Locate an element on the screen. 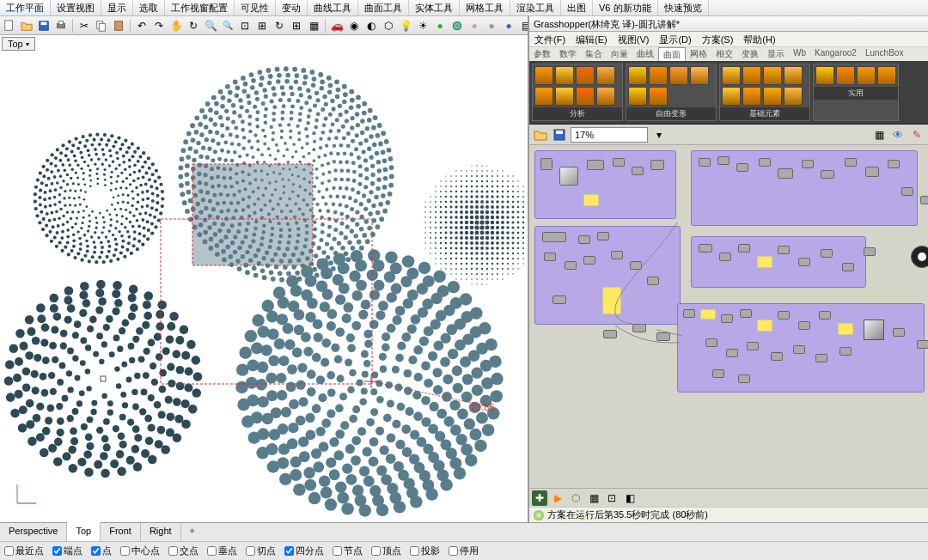 This screenshot has height=560, width=928. gh-menu-item: 编辑(E) is located at coordinates (591, 40).